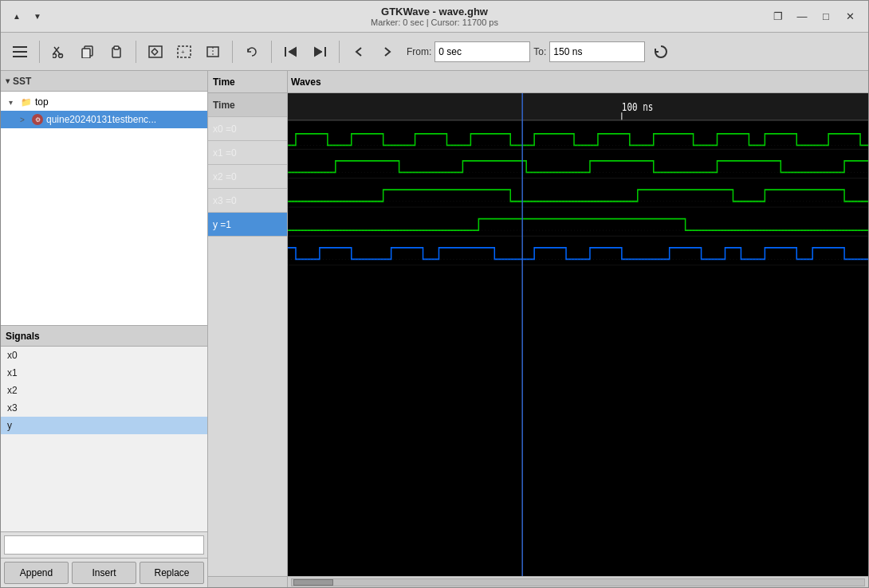  I want to click on signal-item-x2: x2, so click(104, 390).